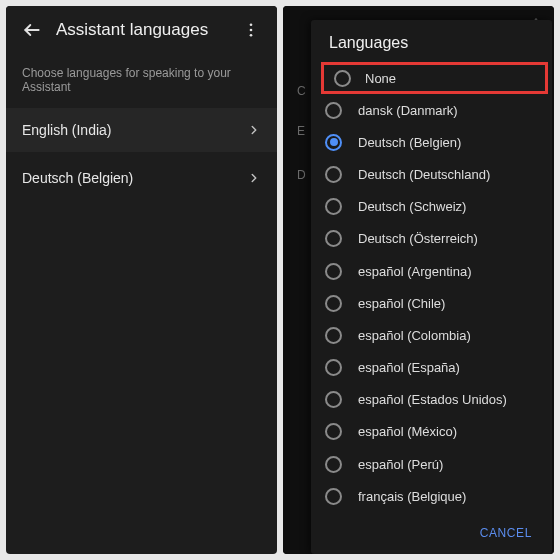 The width and height of the screenshot is (560, 560). I want to click on language-option: Deutsch (Belgien), so click(432, 142).